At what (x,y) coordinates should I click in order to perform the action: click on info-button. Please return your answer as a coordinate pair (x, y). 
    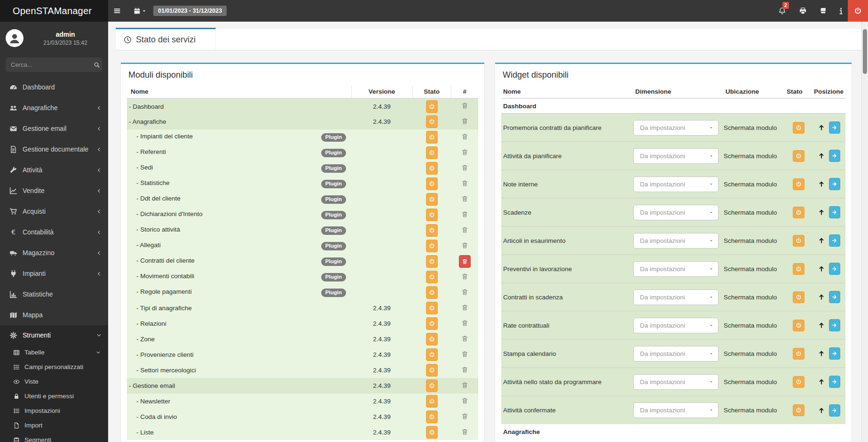
    Looking at the image, I should click on (841, 11).